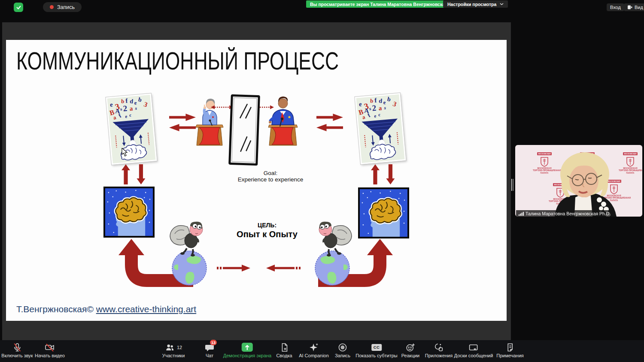  Describe the element at coordinates (125, 152) in the screenshot. I see `mouse-cursor` at that location.